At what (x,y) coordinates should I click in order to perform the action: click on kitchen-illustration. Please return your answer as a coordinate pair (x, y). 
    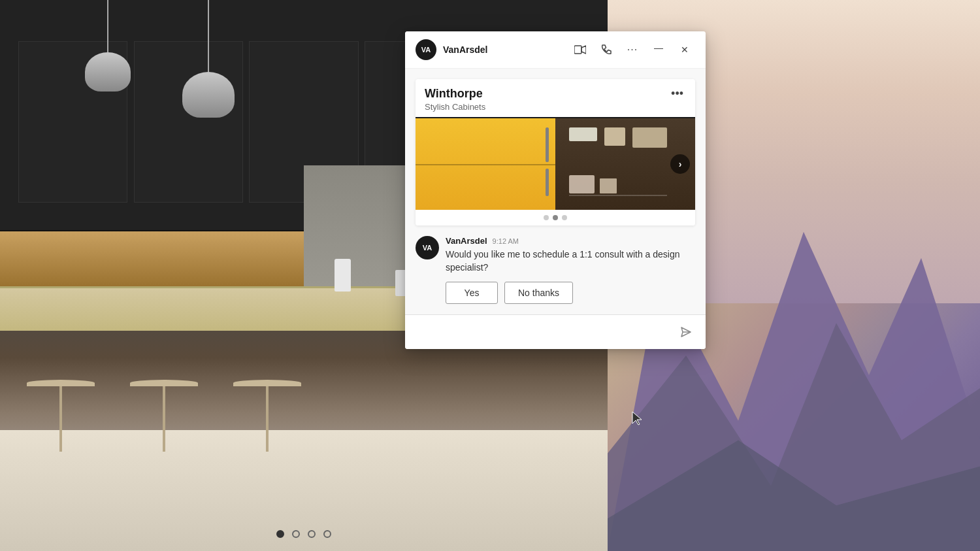
    Looking at the image, I should click on (555, 164).